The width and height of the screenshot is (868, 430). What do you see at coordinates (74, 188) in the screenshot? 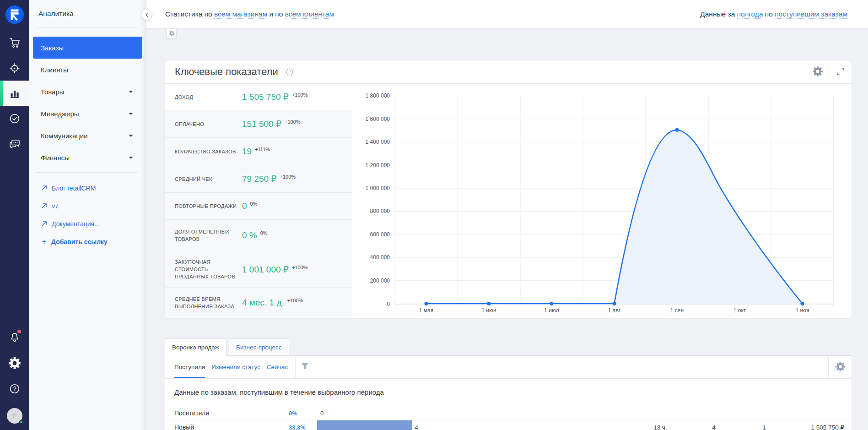
I see `external-link-label: Блог retailCRM` at bounding box center [74, 188].